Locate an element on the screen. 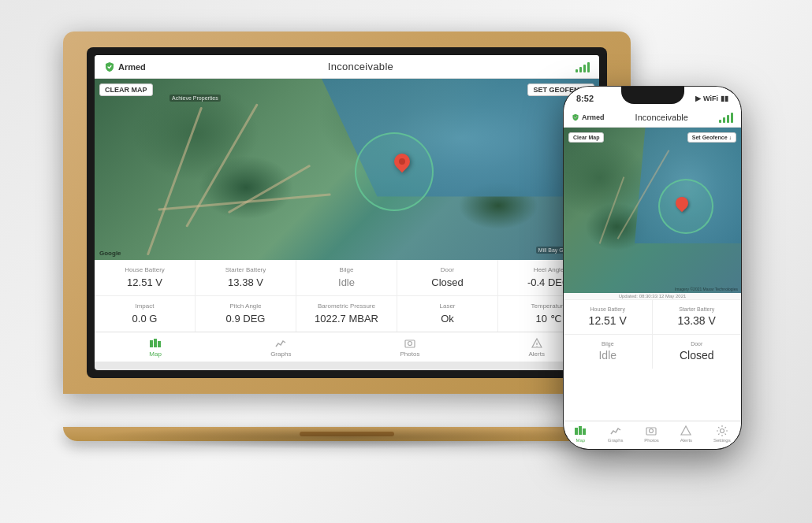 The image size is (812, 523). phone-nav-settings-label: Settings is located at coordinates (722, 440).